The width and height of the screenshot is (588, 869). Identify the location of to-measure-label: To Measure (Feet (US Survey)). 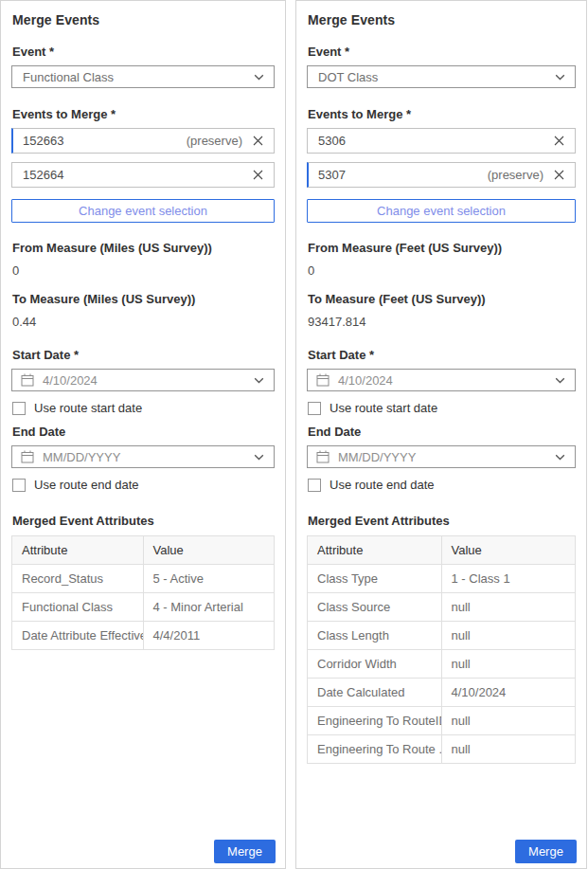
(441, 299).